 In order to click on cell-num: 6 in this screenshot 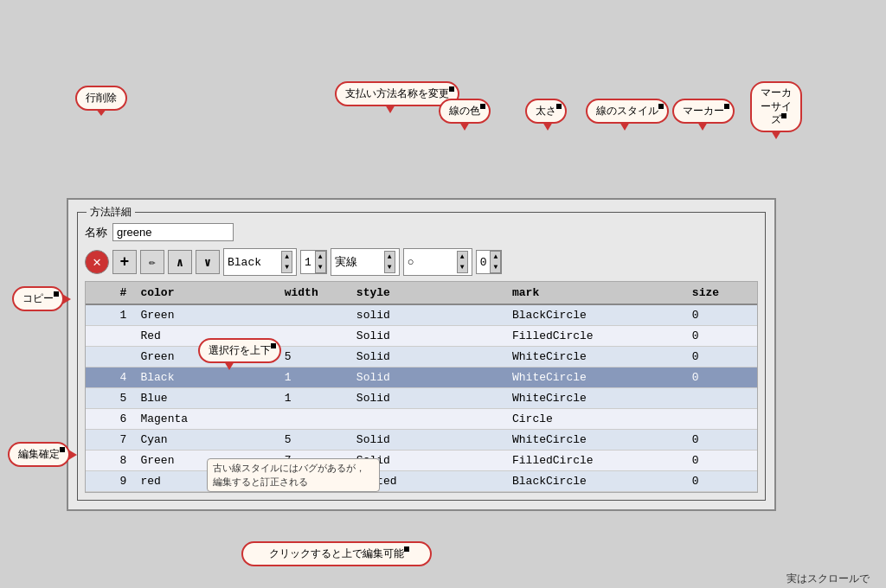, I will do `click(109, 419)`.